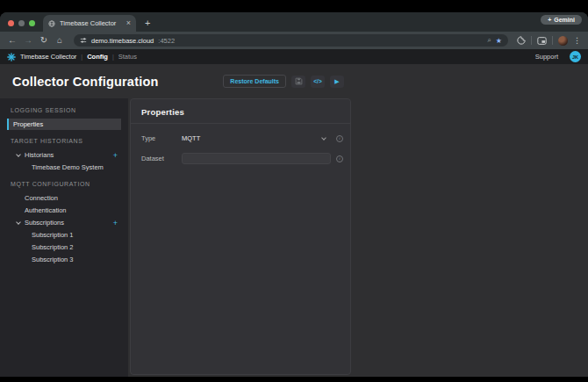 The height and width of the screenshot is (382, 588). I want to click on sidebar-item-subscription-1: Subscription 1, so click(64, 235).